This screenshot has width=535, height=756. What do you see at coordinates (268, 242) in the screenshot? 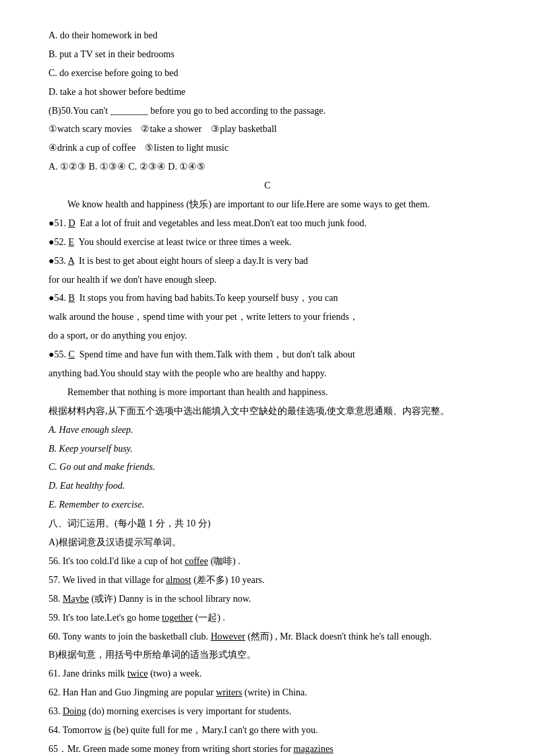
I see `q52-line: ●52. E You should exercise at least twic…` at bounding box center [268, 242].